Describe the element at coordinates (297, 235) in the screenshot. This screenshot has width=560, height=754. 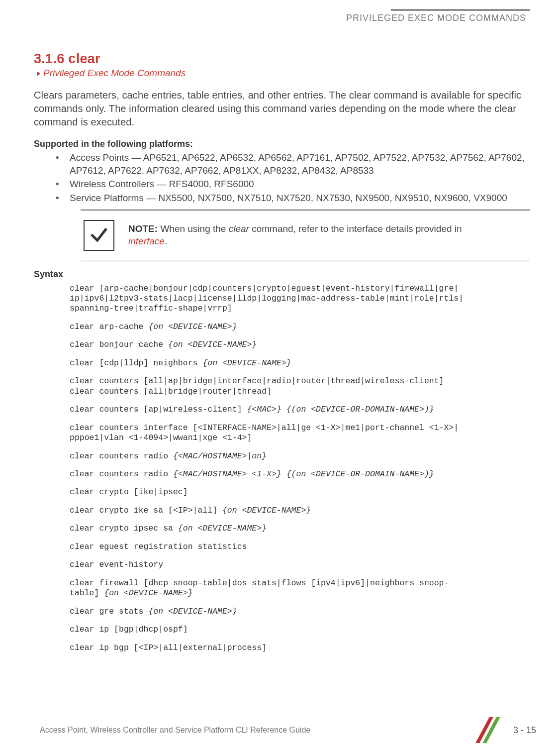
I see `note-text: NOTE: When using the clear command, refe…` at that location.